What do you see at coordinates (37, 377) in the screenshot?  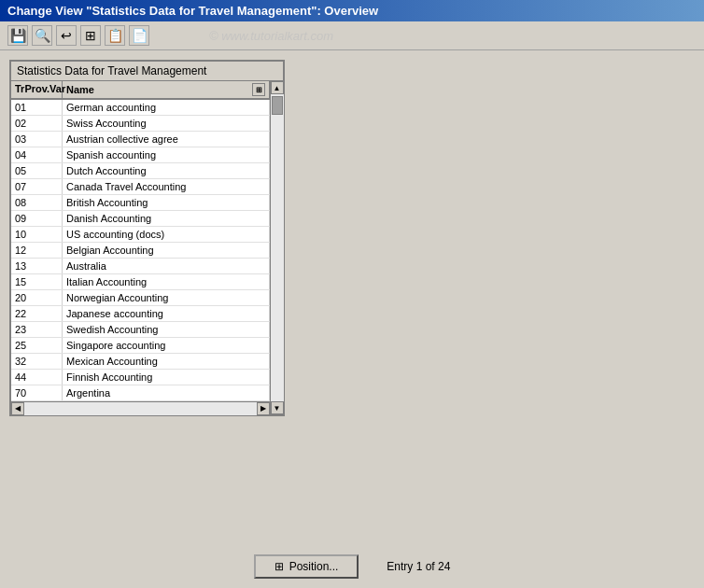 I see `cell-var: 44` at bounding box center [37, 377].